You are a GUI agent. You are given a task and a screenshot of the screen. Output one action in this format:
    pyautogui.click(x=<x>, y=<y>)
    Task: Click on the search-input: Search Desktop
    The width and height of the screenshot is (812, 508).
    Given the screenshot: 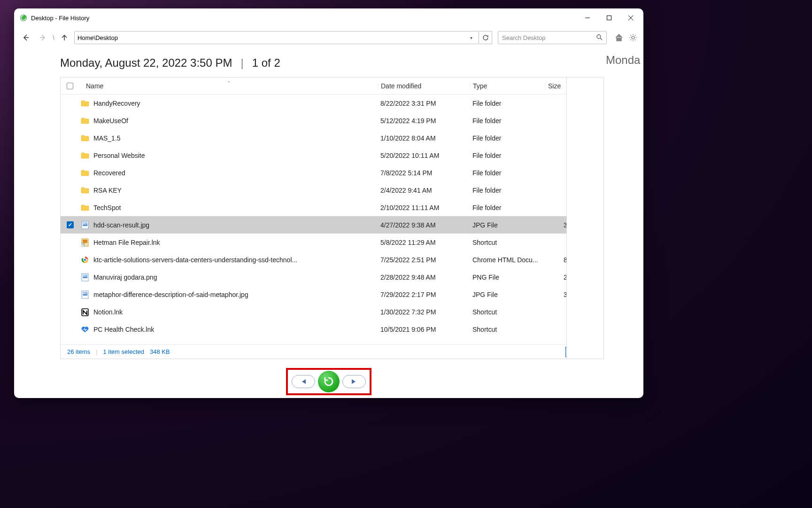 What is the action you would take?
    pyautogui.click(x=552, y=38)
    